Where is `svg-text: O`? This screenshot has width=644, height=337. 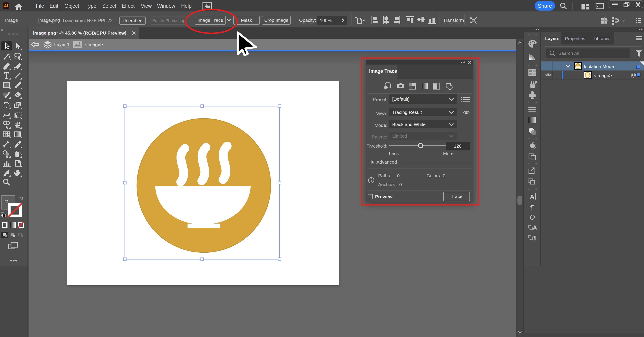
svg-text: O is located at coordinates (532, 217).